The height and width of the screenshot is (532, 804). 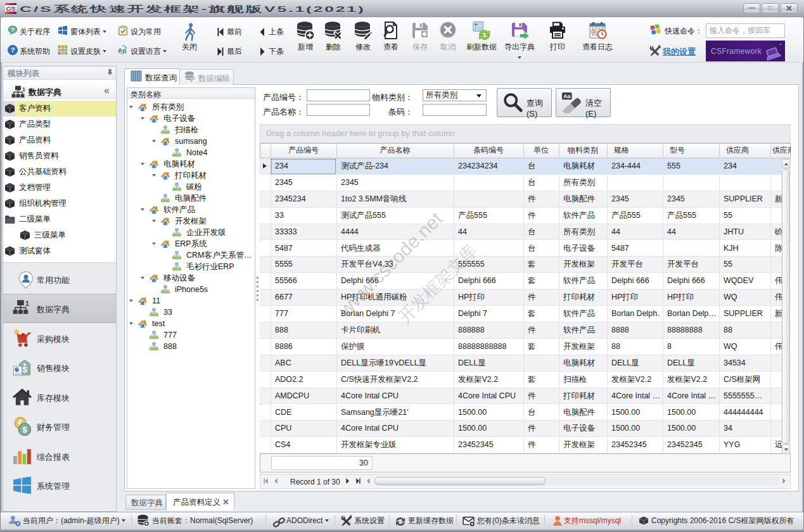 What do you see at coordinates (10, 9) in the screenshot?
I see `svg-text: C/S` at bounding box center [10, 9].